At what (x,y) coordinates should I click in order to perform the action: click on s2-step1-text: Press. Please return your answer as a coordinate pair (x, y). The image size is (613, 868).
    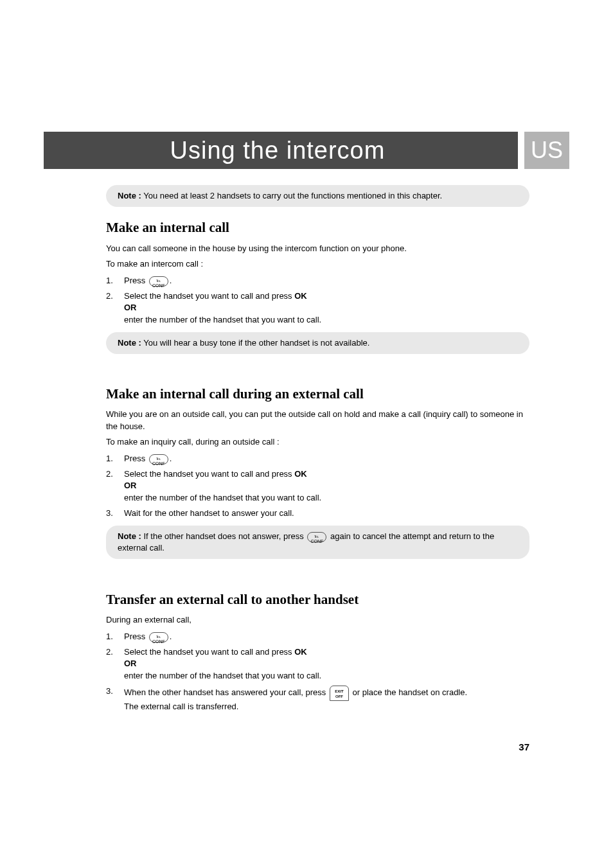
    Looking at the image, I should click on (136, 459).